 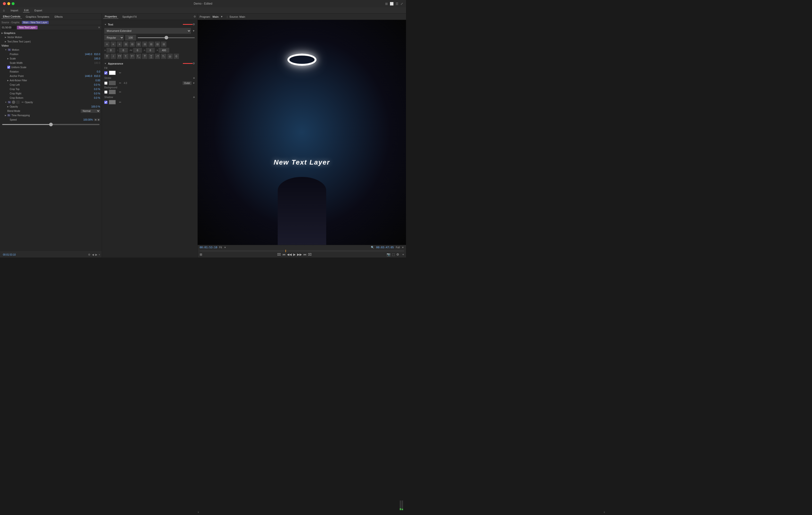 I want to click on speed-next: ▶, so click(x=98, y=119).